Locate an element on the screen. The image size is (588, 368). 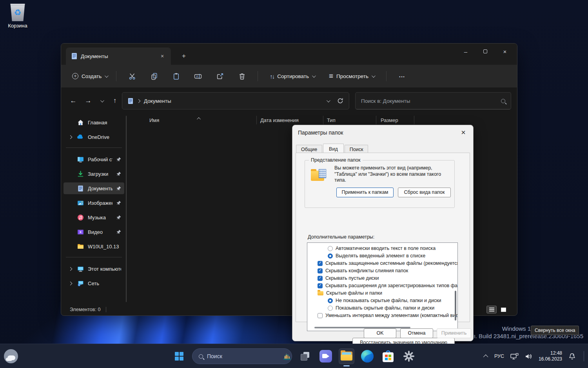
start-button is located at coordinates (179, 356).